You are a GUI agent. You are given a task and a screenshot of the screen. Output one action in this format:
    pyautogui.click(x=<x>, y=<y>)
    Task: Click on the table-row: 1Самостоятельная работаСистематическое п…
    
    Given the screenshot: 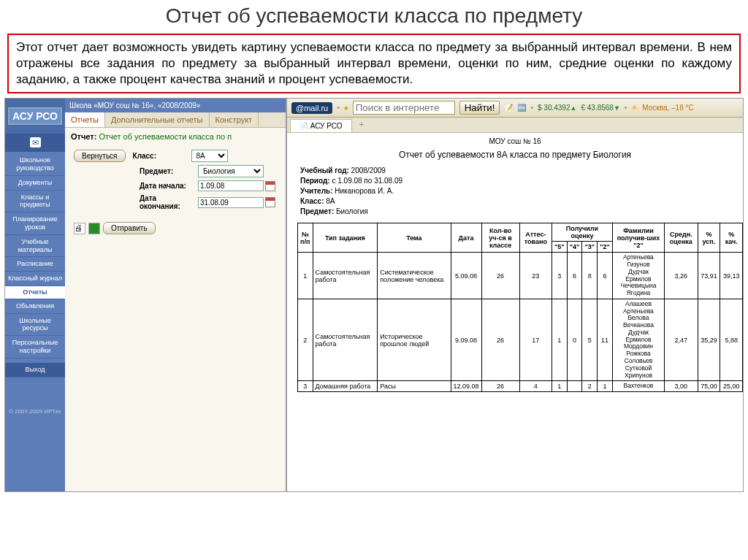 What is the action you would take?
    pyautogui.click(x=520, y=276)
    